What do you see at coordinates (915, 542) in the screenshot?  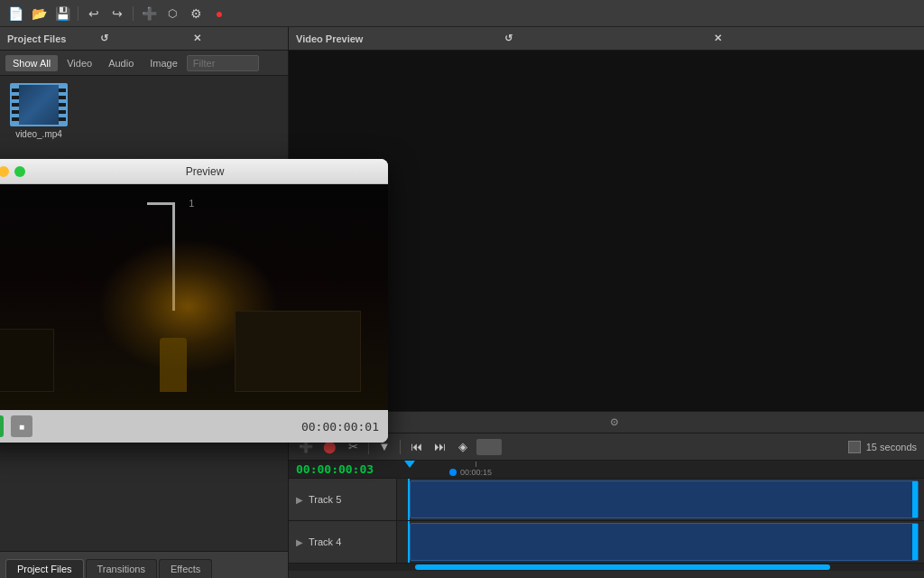 I see `track-4-right-accent` at bounding box center [915, 542].